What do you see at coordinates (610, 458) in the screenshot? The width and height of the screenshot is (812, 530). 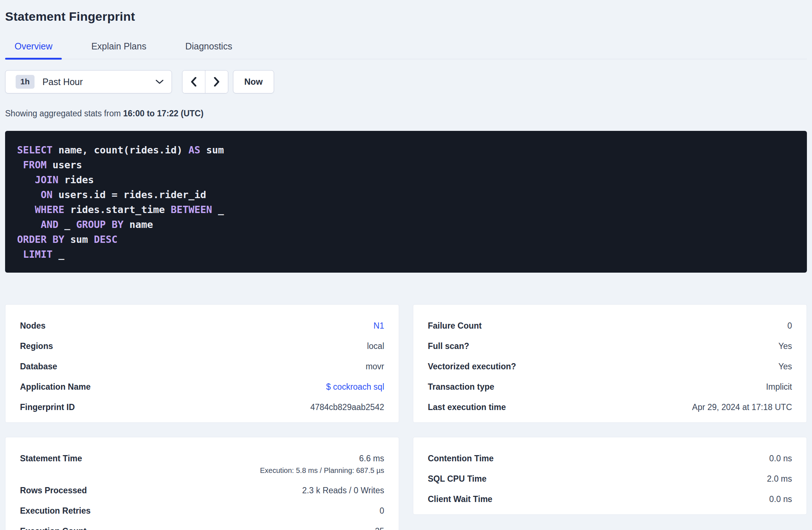 I see `stat-row-contention-time: Contention Time0.0 ns` at bounding box center [610, 458].